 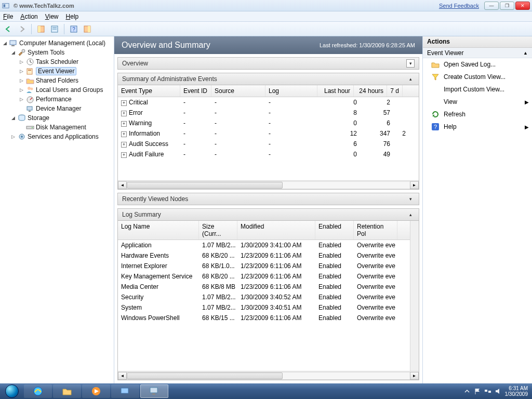 What do you see at coordinates (264, 287) in the screenshot?
I see `table-row: Media Center68 KB/8 MB1/23/2009 6:11:06 …` at bounding box center [264, 287].